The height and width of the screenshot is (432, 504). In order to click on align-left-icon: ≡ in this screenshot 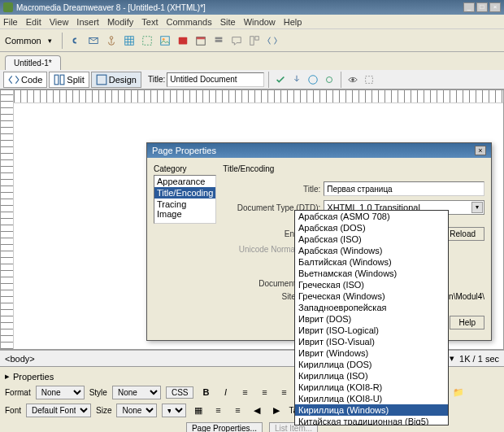, I will do `click(245, 392)`.